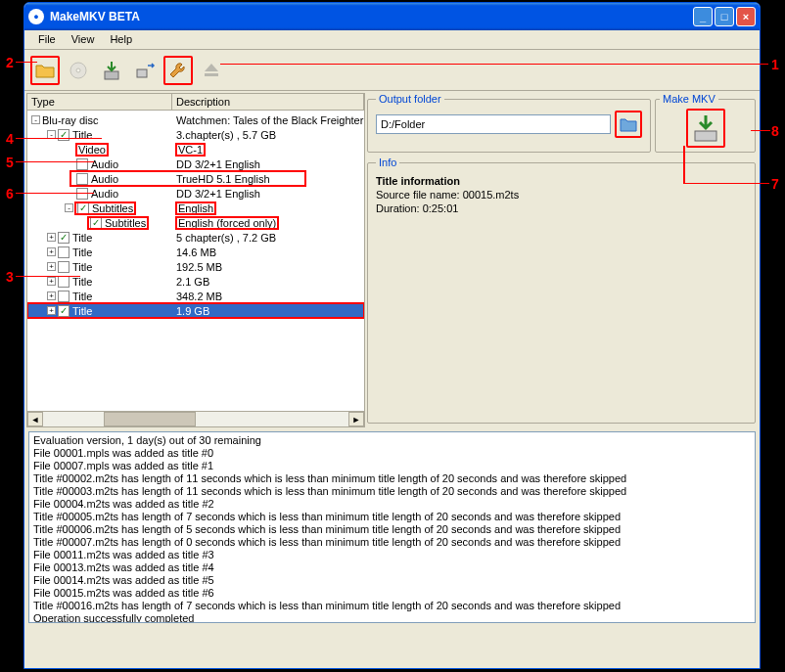 The height and width of the screenshot is (672, 785). I want to click on app-icon: ●, so click(36, 17).